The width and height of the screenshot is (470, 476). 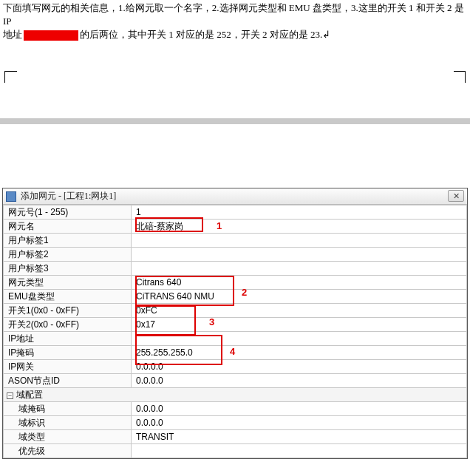 I want to click on value-user-tag2, so click(x=299, y=254).